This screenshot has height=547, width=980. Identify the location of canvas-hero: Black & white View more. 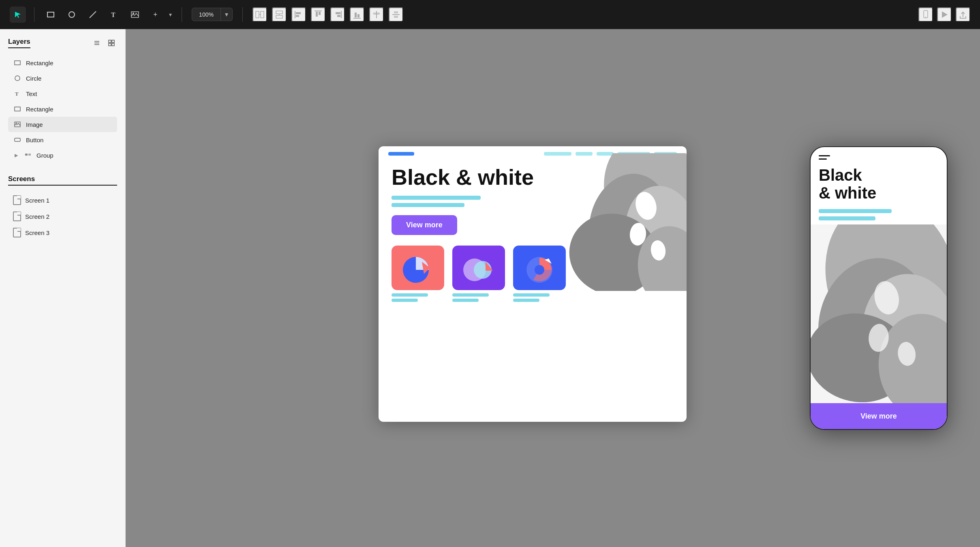
(533, 198).